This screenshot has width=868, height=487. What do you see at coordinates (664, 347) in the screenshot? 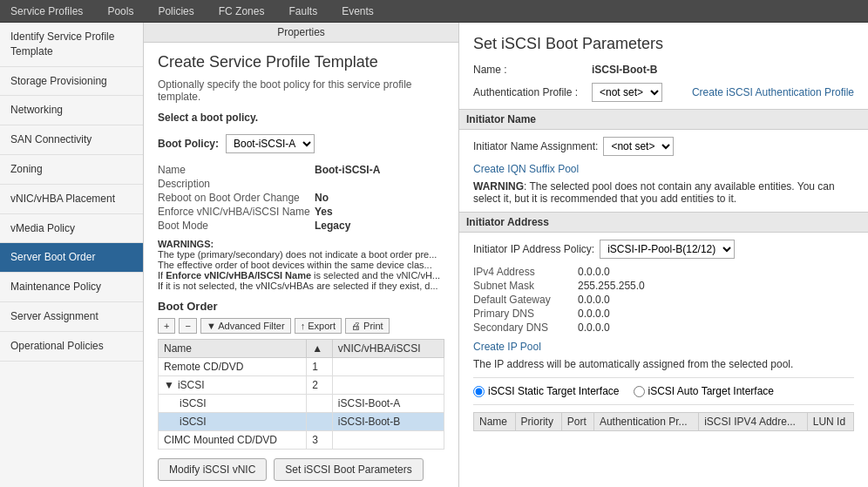
I see `create-ip-pool-link: Create IP Pool` at bounding box center [664, 347].